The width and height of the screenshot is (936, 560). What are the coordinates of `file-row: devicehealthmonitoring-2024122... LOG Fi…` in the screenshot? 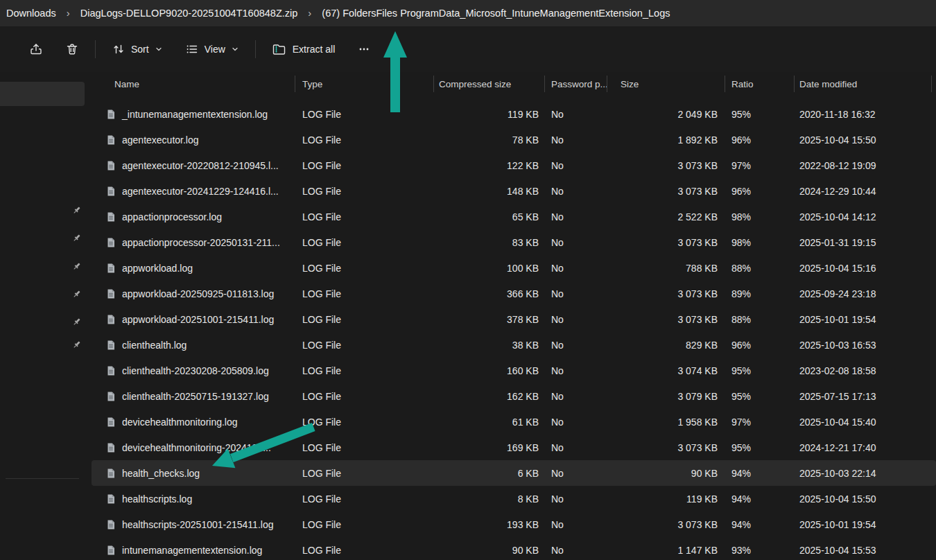 It's located at (514, 448).